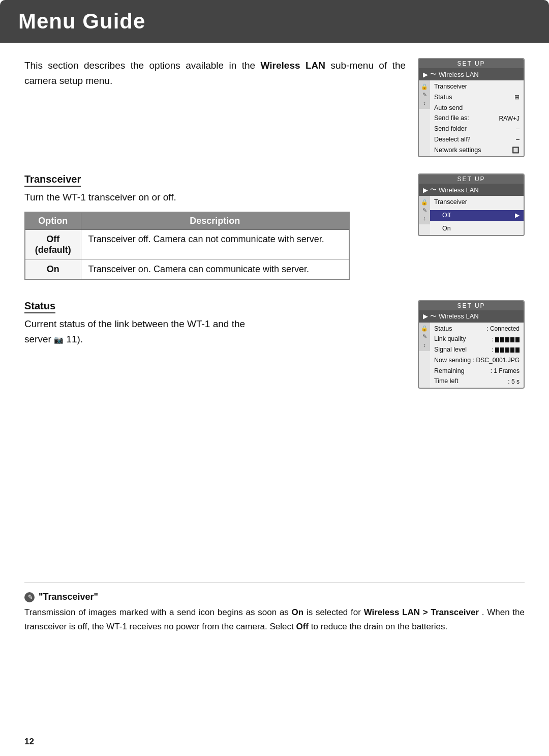 The height and width of the screenshot is (756, 549). What do you see at coordinates (215, 270) in the screenshot?
I see `option-on-desc: Transceiver on. Camera can communicate w…` at bounding box center [215, 270].